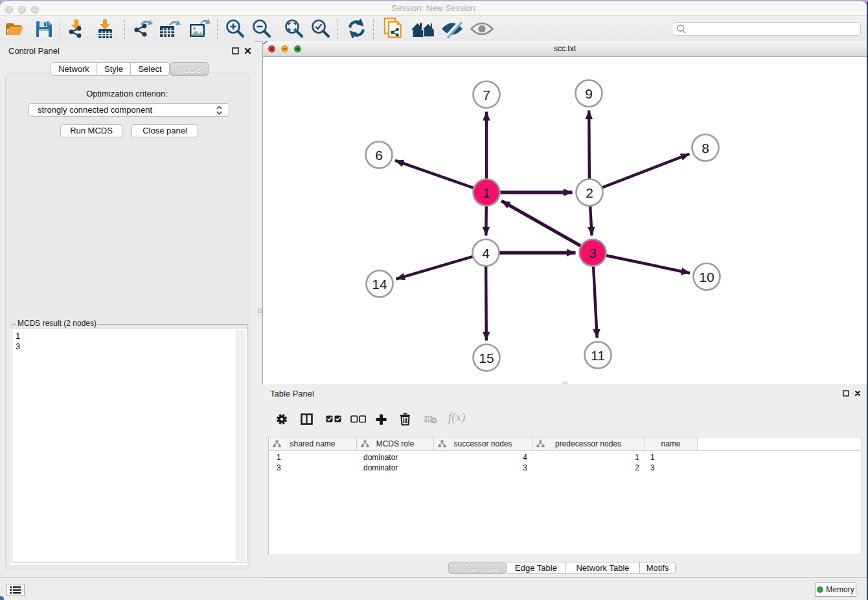 Image resolution: width=868 pixels, height=600 pixels. Describe the element at coordinates (486, 193) in the screenshot. I see `svg-text: 1` at that location.